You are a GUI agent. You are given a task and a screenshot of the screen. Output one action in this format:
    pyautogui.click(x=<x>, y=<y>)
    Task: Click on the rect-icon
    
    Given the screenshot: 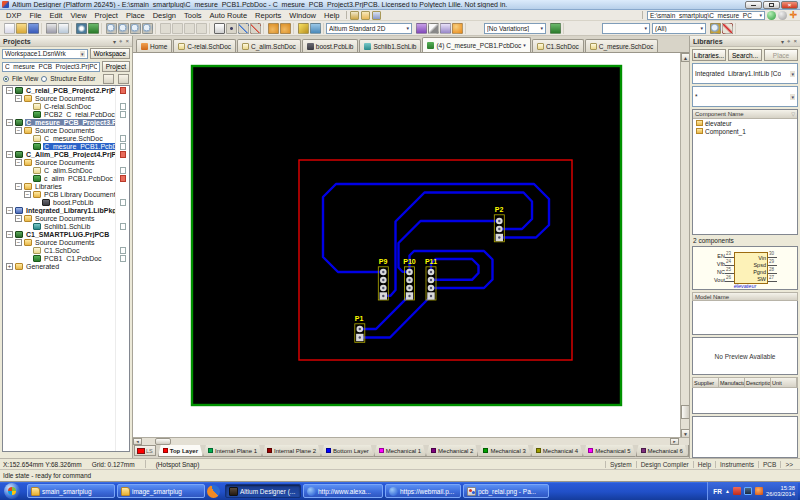 What is the action you would take?
    pyautogui.click(x=220, y=28)
    